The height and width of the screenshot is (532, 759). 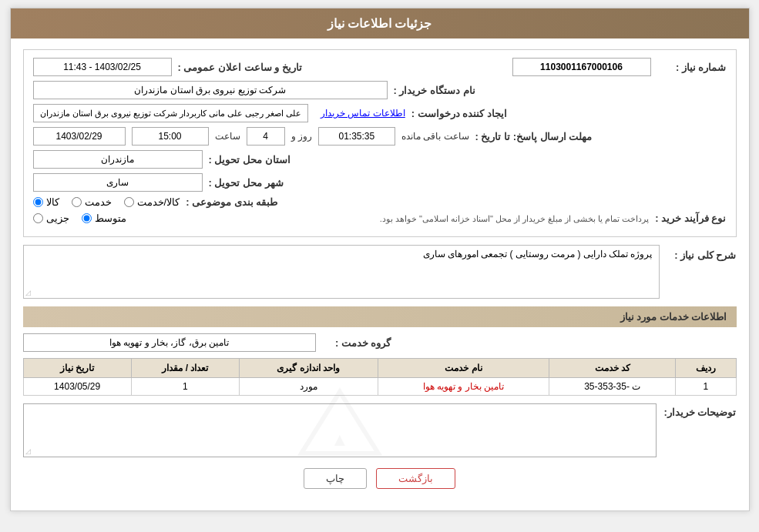 What do you see at coordinates (379, 368) in the screenshot?
I see `table-header-row: ردیف کد خدمت نام خدمت واحد اندازه گیری ت…` at bounding box center [379, 368].